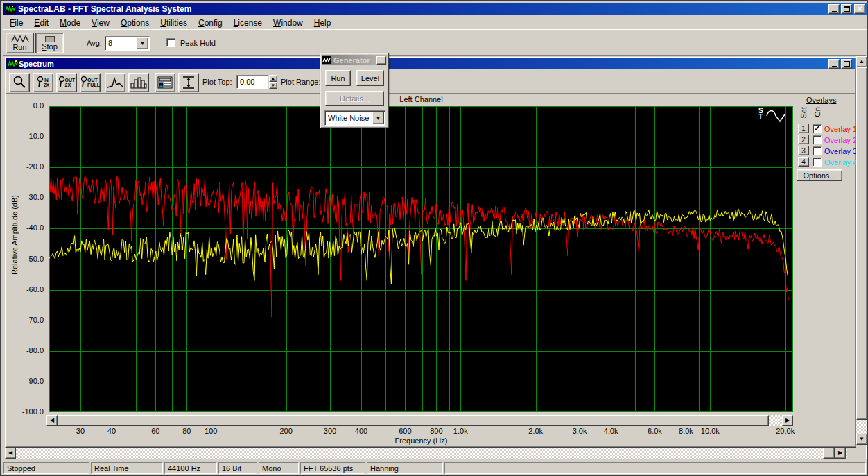 This screenshot has height=476, width=868. I want to click on avg-combobox: 8 ▼, so click(128, 43).